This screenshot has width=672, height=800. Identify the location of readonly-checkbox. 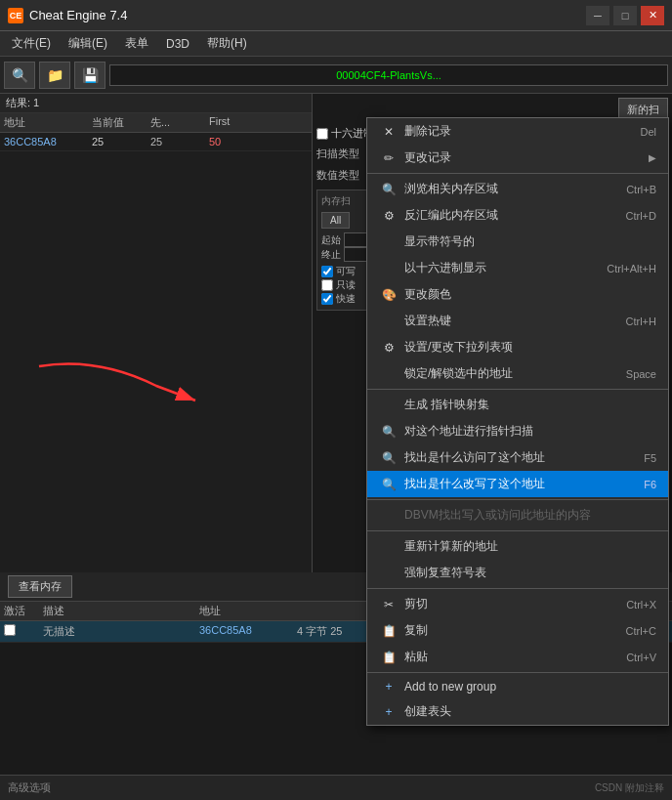
(327, 285).